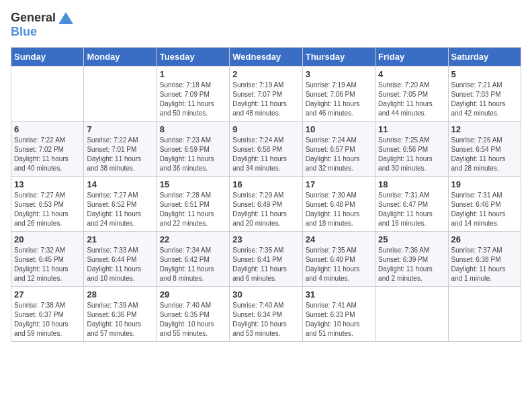 This screenshot has height=411, width=532. I want to click on day-number: 21, so click(120, 239).